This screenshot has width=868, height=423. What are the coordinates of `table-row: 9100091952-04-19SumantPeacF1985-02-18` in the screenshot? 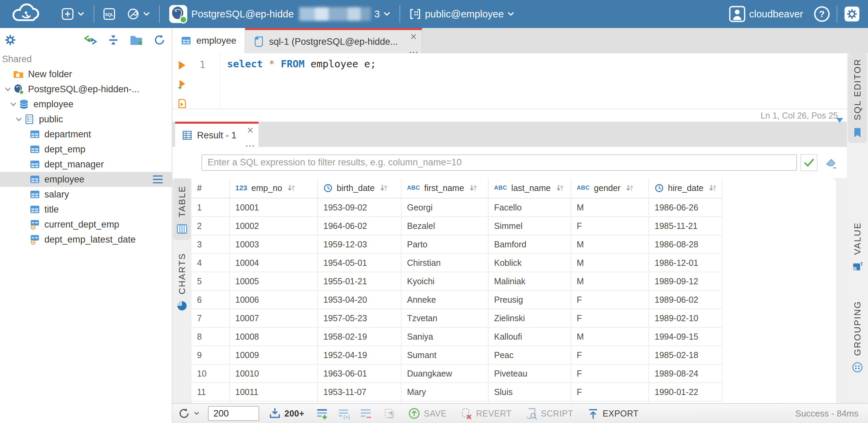 It's located at (457, 355).